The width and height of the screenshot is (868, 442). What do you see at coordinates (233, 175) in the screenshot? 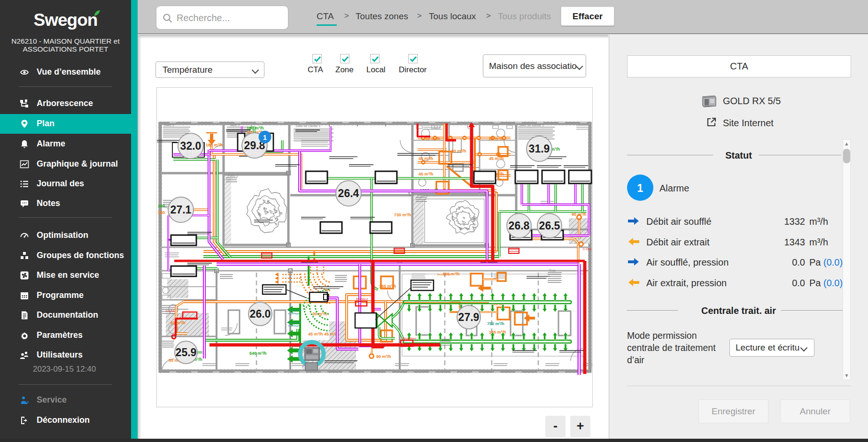
I see `svg-text: Patio 1` at bounding box center [233, 175].